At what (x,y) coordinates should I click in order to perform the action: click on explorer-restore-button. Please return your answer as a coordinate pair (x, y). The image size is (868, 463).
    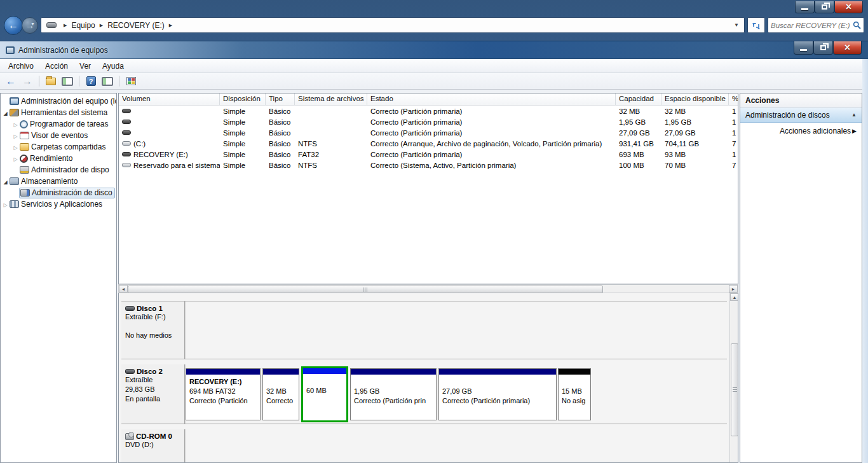
    Looking at the image, I should click on (825, 8).